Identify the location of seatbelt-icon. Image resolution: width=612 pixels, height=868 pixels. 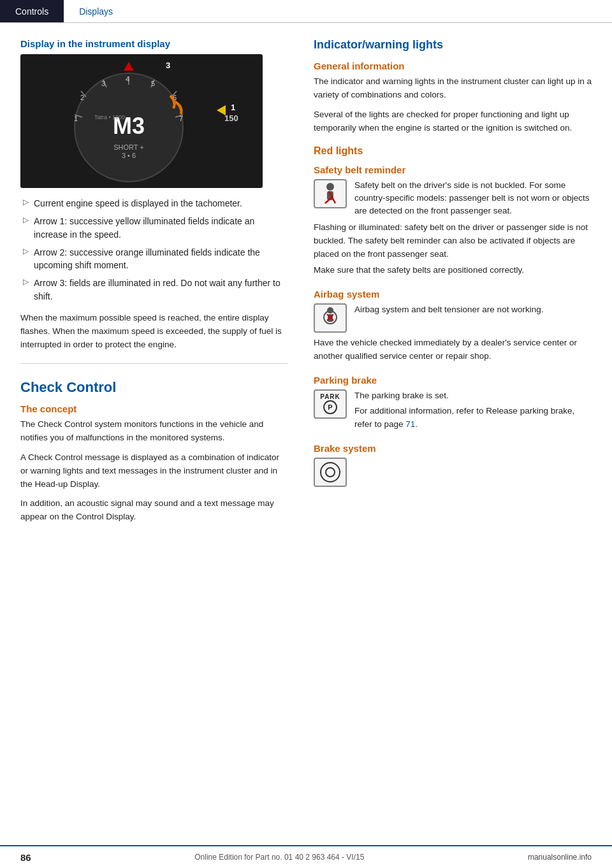
(330, 194).